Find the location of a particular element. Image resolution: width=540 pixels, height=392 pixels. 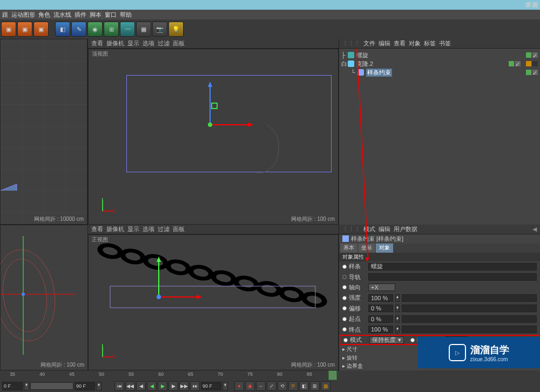

key-rot-button: ⟲ is located at coordinates (282, 386).